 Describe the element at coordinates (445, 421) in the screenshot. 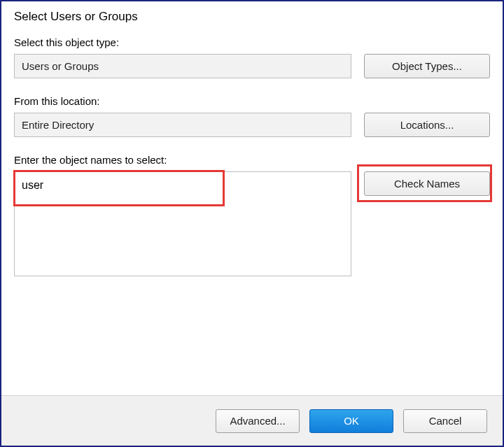

I see `cancel-button: Cancel` at that location.